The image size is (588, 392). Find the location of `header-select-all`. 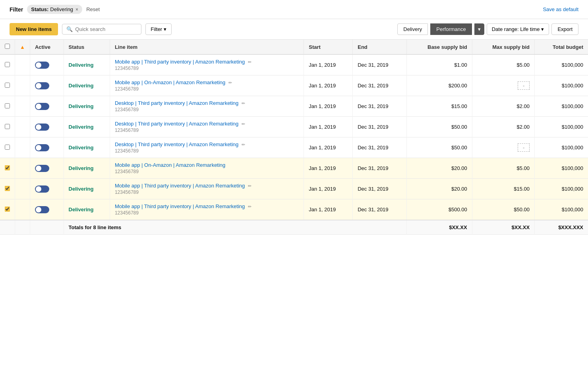

header-select-all is located at coordinates (8, 47).